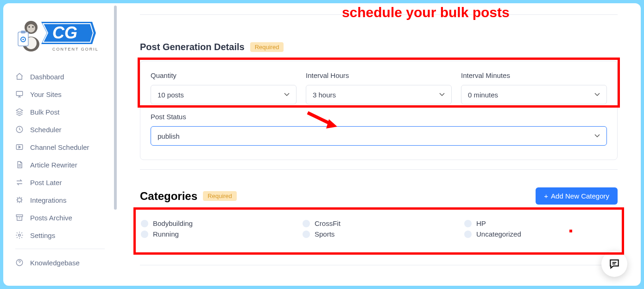  What do you see at coordinates (19, 77) in the screenshot?
I see `house-icon` at bounding box center [19, 77].